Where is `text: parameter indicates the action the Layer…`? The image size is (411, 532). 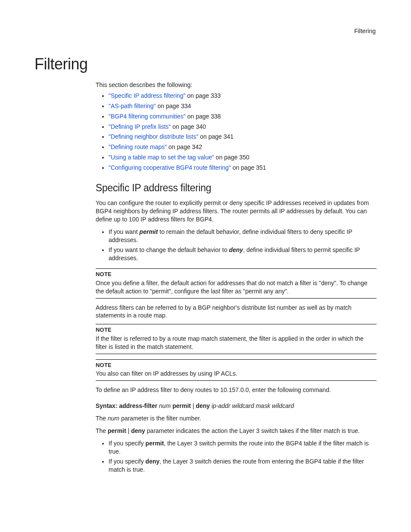 text: parameter indicates the action the Layer… is located at coordinates (252, 431).